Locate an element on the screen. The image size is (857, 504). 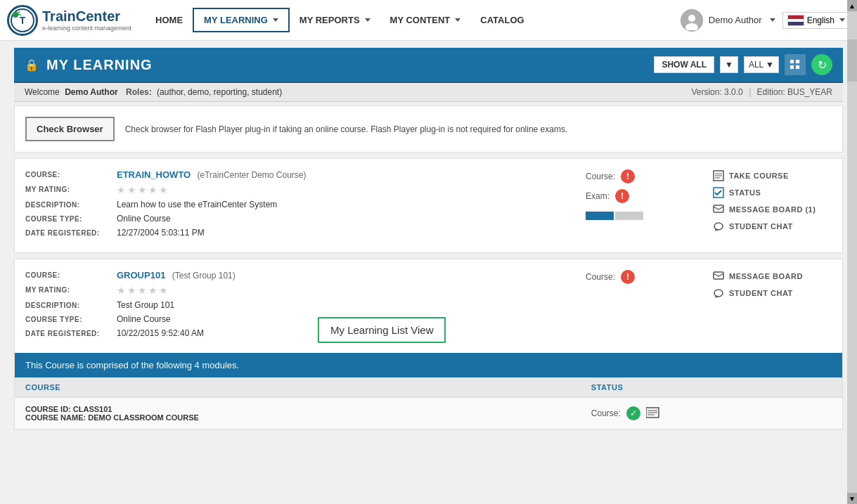
rating-field-2: MY RATING: ★ ★ ★ ★ ★ is located at coordinates (302, 290).